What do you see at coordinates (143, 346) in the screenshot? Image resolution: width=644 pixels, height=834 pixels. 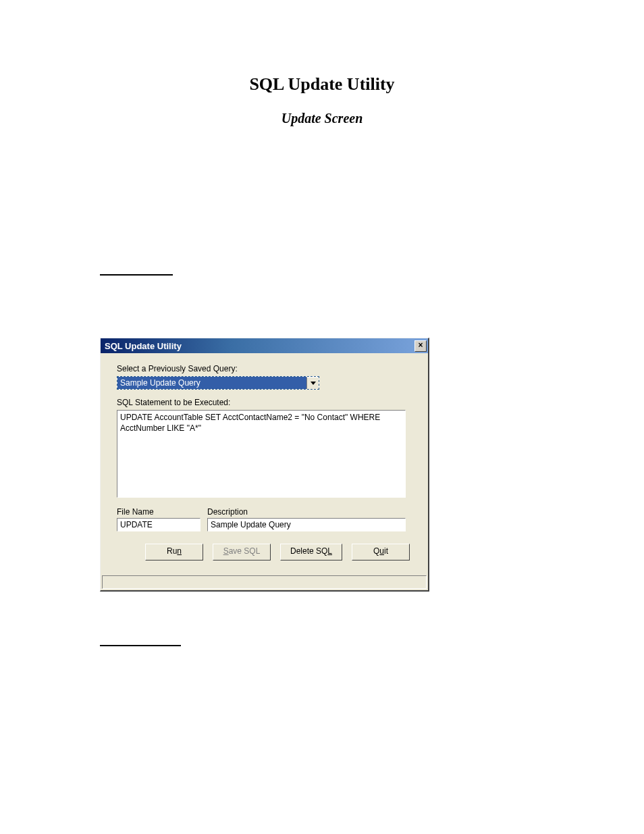 I see `window-title: SQL Update Utility` at bounding box center [143, 346].